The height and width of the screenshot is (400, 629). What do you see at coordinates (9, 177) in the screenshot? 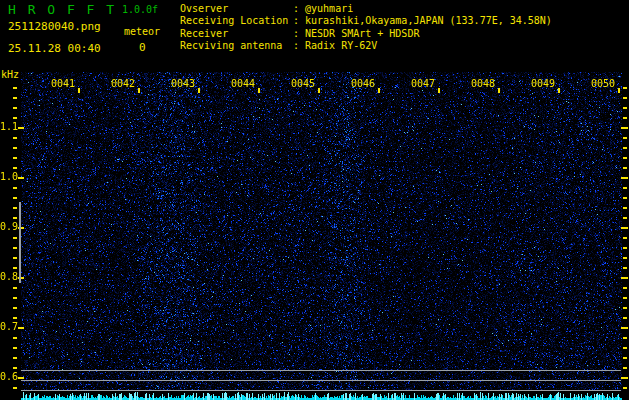
I see `freq-tick-label: 1.0` at bounding box center [9, 177].